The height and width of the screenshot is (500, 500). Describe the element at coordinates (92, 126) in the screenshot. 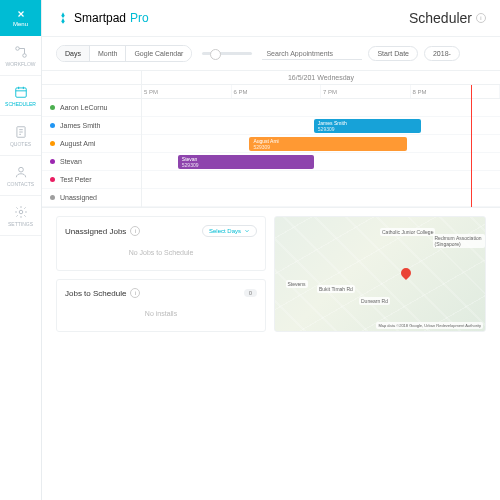

I see `person-row: James Smith` at that location.